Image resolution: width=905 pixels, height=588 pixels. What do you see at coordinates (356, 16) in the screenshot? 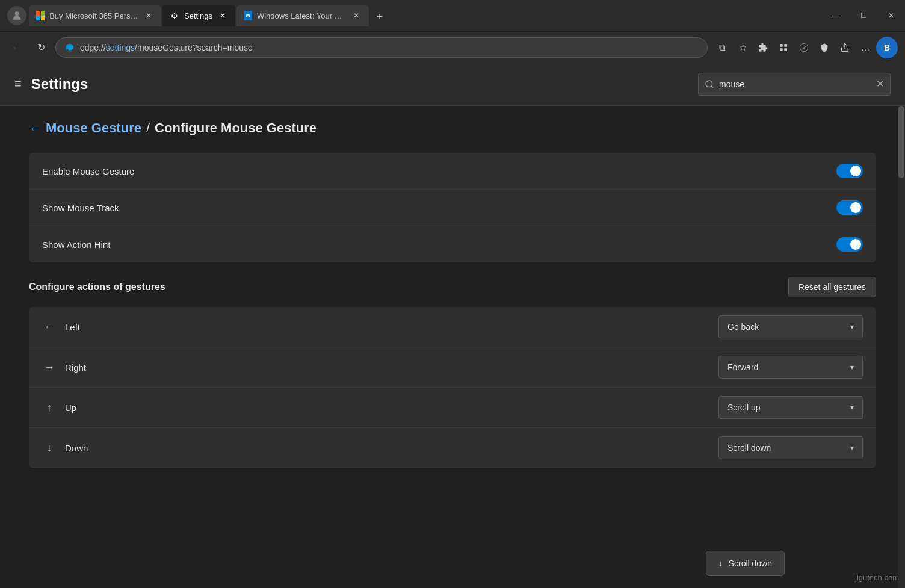
I see `tab-windows-latest-close: ✕` at bounding box center [356, 16].